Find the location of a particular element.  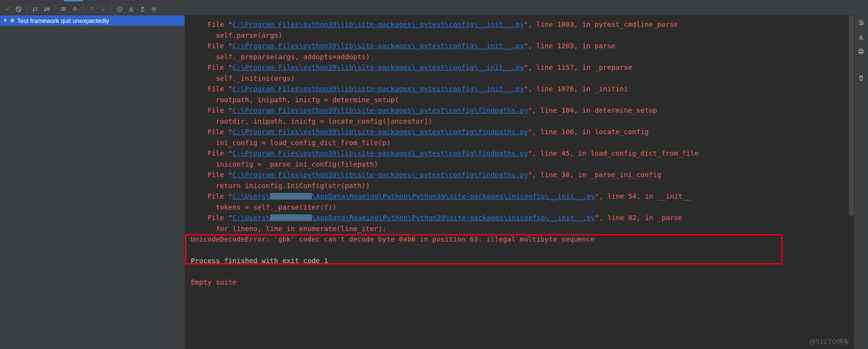

expand-all-icon is located at coordinates (63, 9).